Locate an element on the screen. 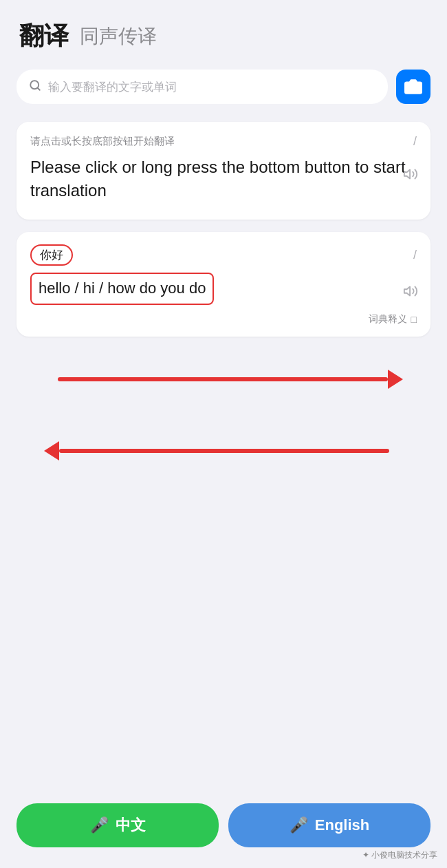 Image resolution: width=447 pixels, height=868 pixels. translation-card-2: 你好 / hello / hi / how do you do 词典释义 □ is located at coordinates (224, 284).